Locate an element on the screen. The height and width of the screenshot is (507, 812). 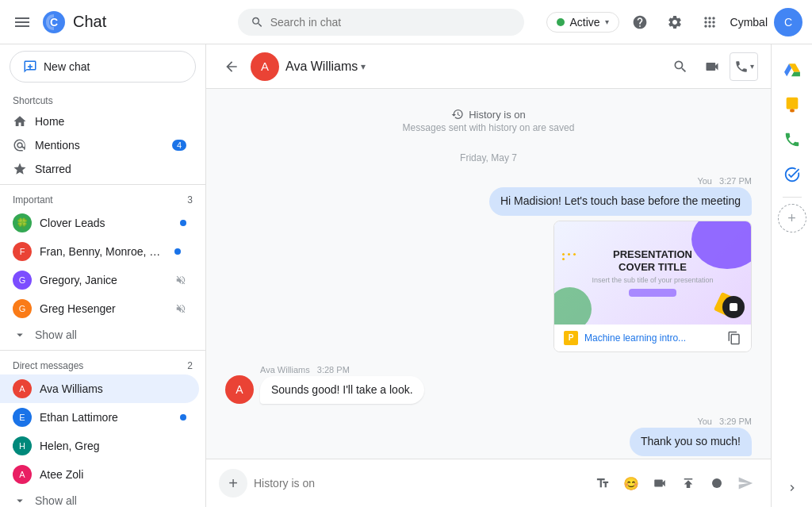
pres-footer: P Machine learning intro... is located at coordinates (653, 338).